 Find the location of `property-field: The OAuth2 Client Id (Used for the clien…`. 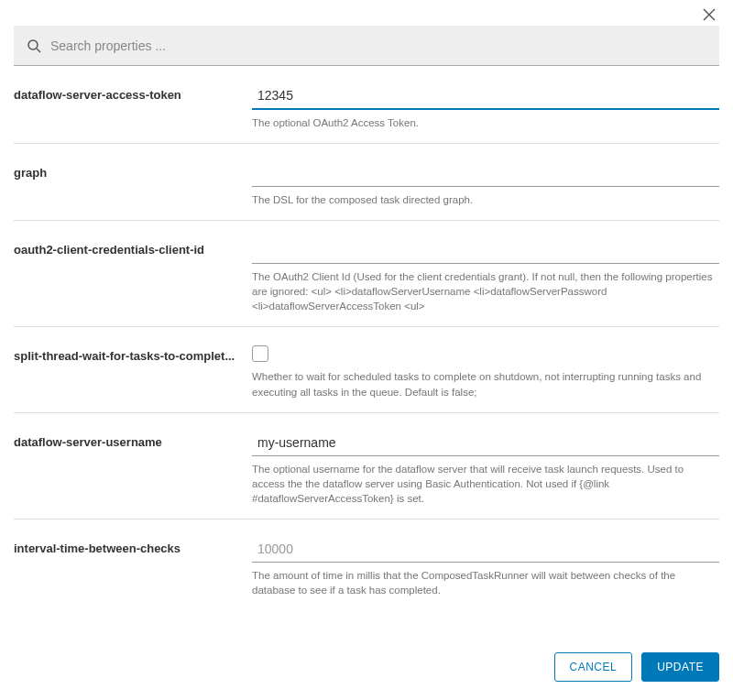

property-field: The OAuth2 Client Id (Used for the clien… is located at coordinates (486, 277).